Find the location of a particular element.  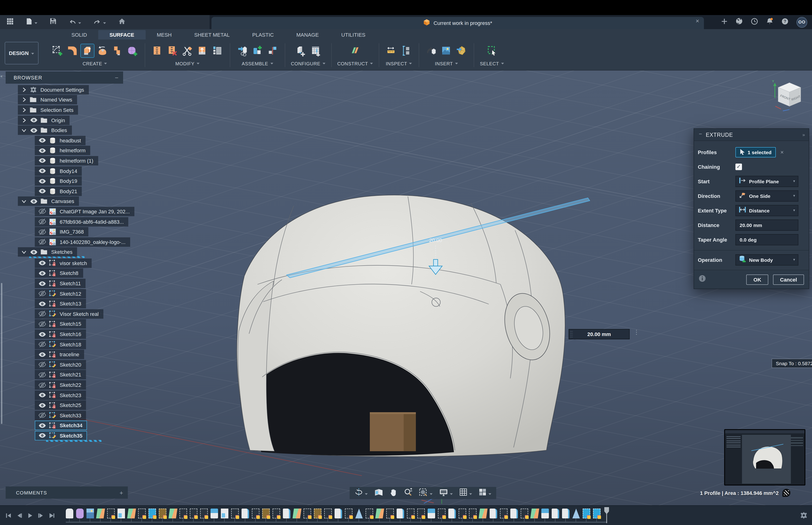

browser-item-named-views: Named Views is located at coordinates (76, 100).